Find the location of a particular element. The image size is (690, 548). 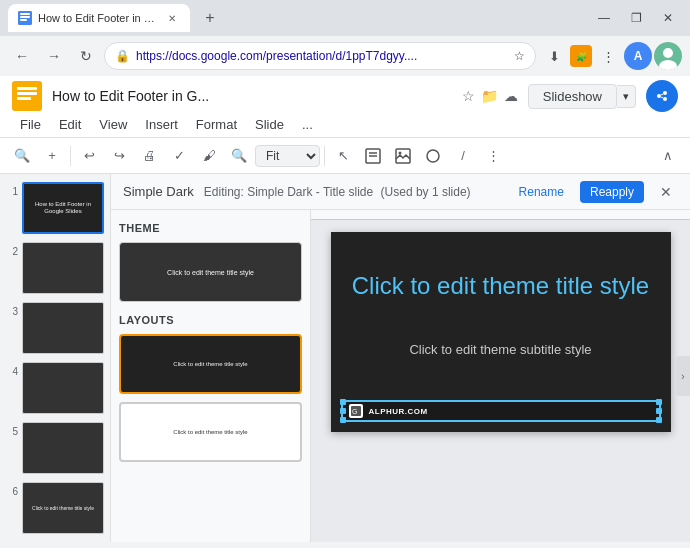

select-tool: ↖ is located at coordinates (343, 156).